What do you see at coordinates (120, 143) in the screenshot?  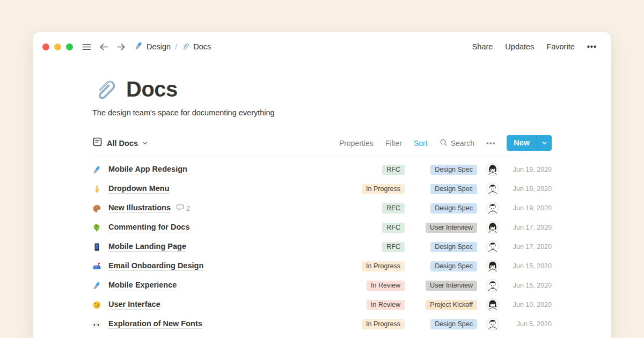 I see `view-switcher: All Docs` at bounding box center [120, 143].